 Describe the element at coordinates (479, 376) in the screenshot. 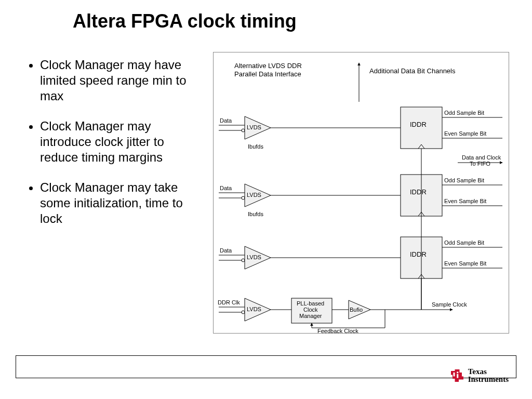

I see `ti-logo: Texas Instruments` at that location.